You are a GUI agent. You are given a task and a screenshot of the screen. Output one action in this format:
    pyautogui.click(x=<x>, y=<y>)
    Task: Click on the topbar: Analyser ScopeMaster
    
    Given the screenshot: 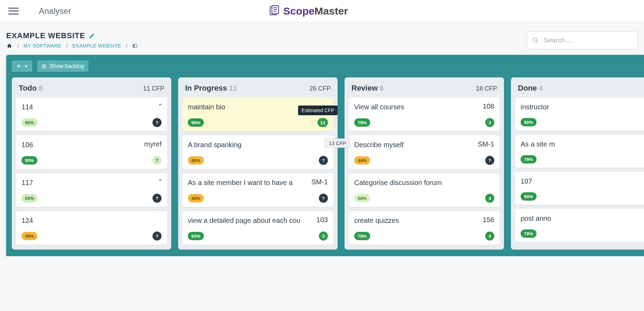 What is the action you would take?
    pyautogui.click(x=322, y=11)
    